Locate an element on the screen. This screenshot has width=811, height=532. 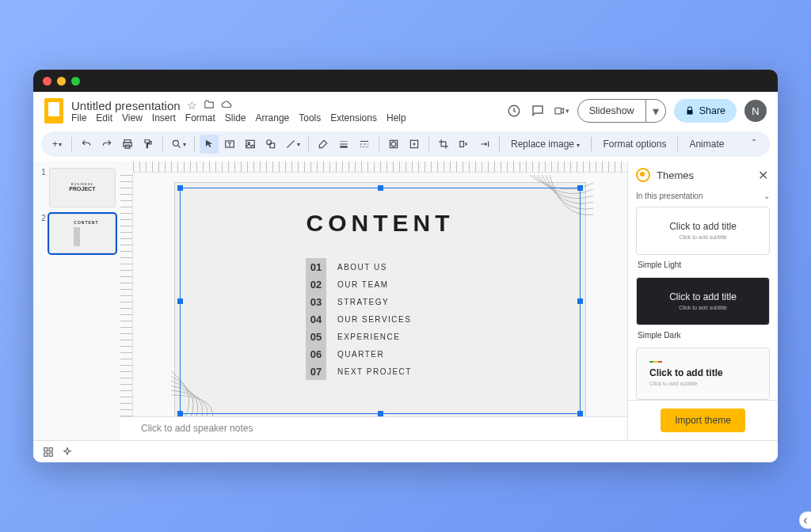
themes-icon is located at coordinates (643, 175).